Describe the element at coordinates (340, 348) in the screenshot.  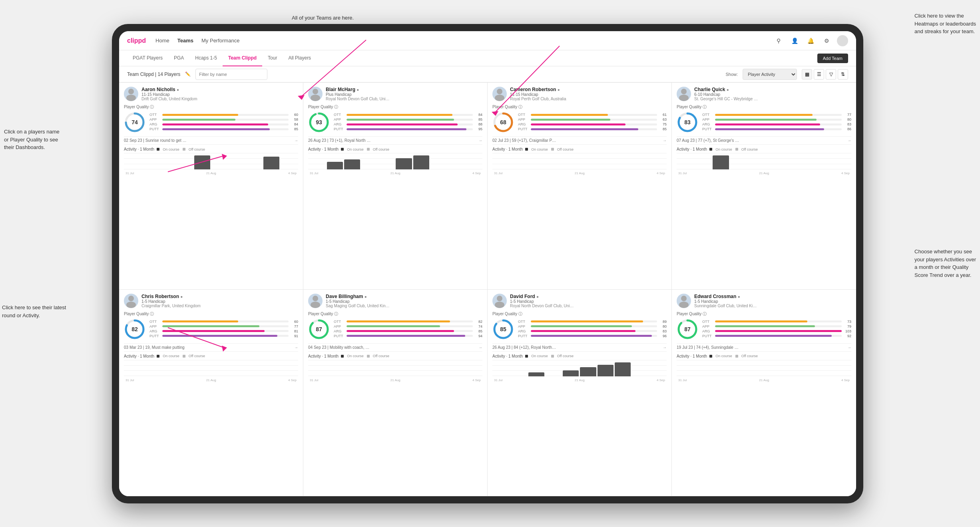
I see `latest-round-text: 04 Sep 23 | Mobility with coach, Gym` at that location.